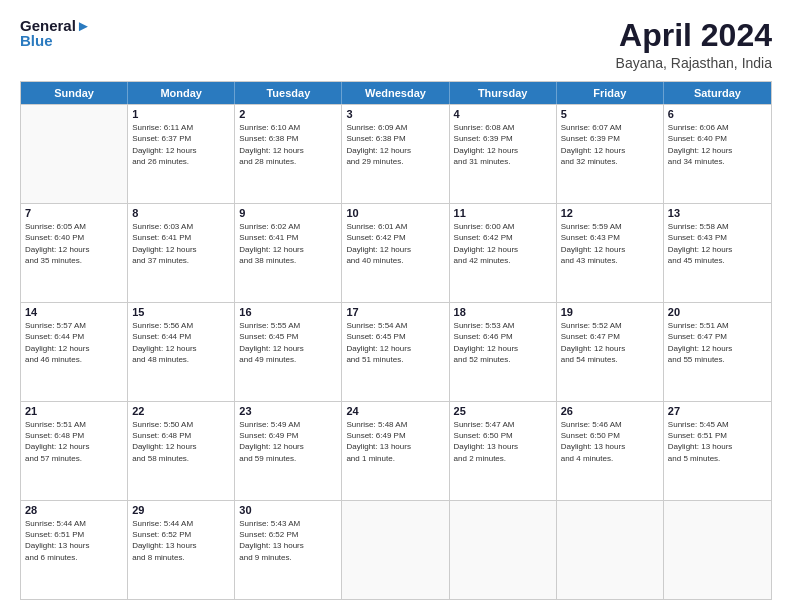  I want to click on calendar-cell: 7Sunrise: 6:05 AM Sunset: 6:40 PM Daylig…, so click(74, 253).